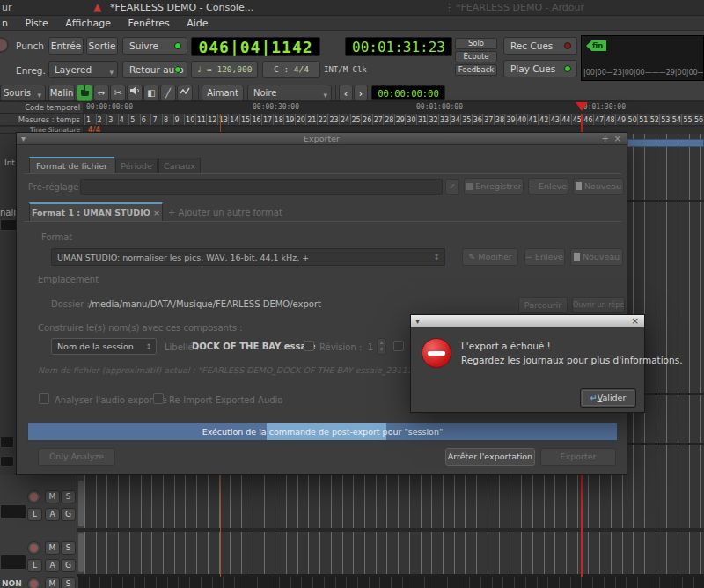 This screenshot has height=588, width=704. I want to click on preset-remove-button: − Enlever, so click(548, 187).